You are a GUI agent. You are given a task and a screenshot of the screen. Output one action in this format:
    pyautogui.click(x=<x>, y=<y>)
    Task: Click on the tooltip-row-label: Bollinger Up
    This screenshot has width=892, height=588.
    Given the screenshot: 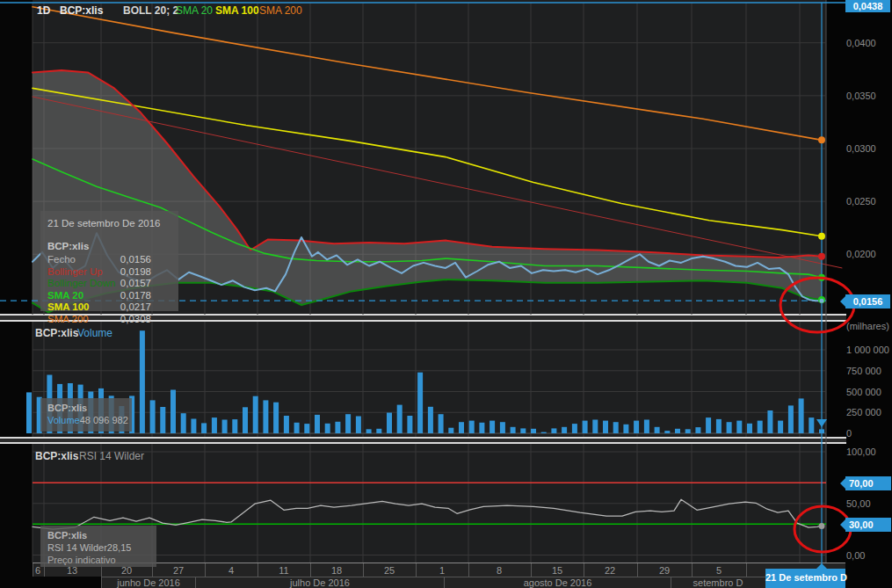 What is the action you would take?
    pyautogui.click(x=82, y=272)
    